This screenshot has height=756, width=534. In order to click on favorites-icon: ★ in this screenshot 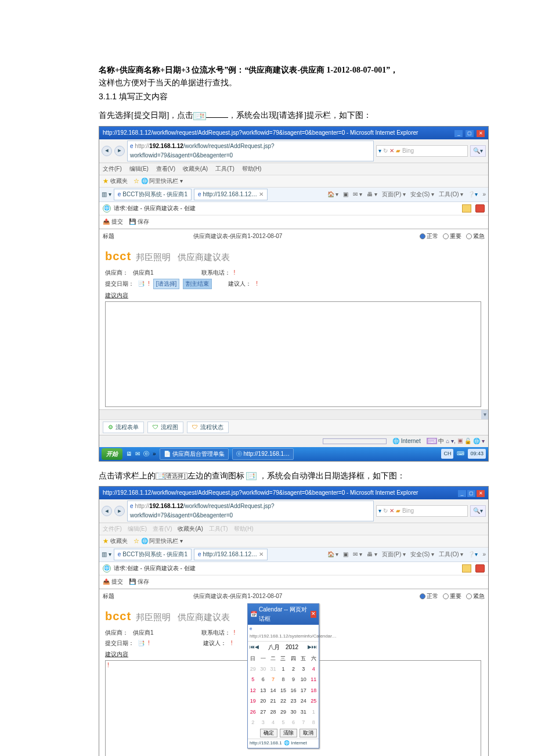, I will do `click(106, 181)`.